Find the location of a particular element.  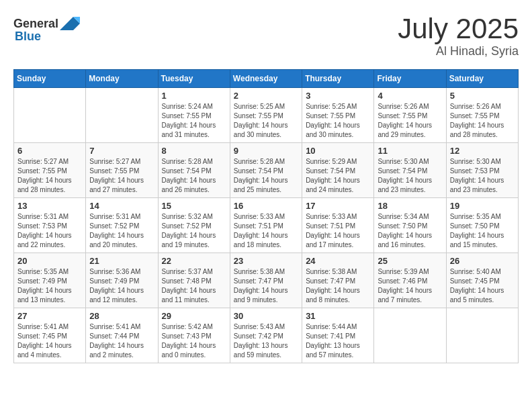

day-number: 23 is located at coordinates (266, 261).